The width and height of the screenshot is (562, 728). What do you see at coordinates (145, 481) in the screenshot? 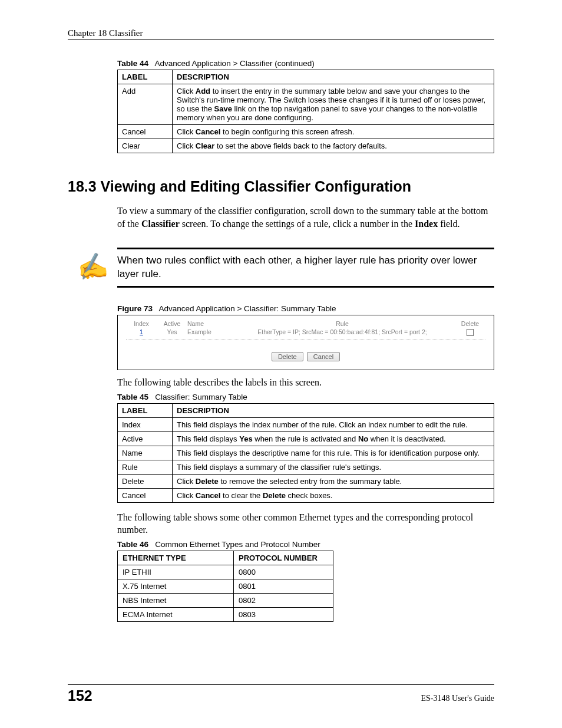
I see `table45-label: Delete` at bounding box center [145, 481].